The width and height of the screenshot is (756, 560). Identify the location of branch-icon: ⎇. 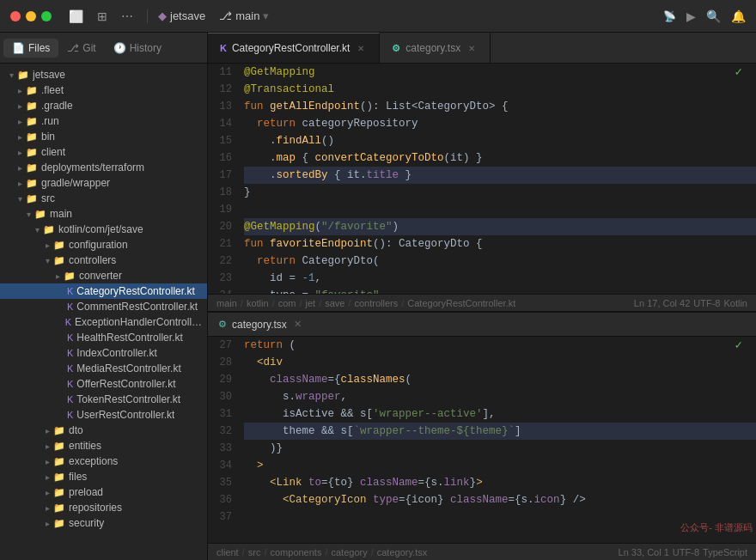
(225, 15).